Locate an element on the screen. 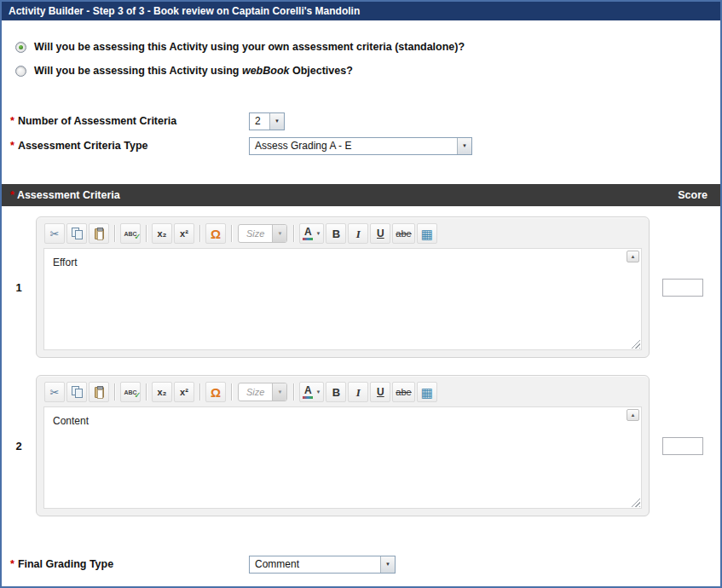 This screenshot has width=722, height=588. superscript-icon: x² is located at coordinates (184, 233).